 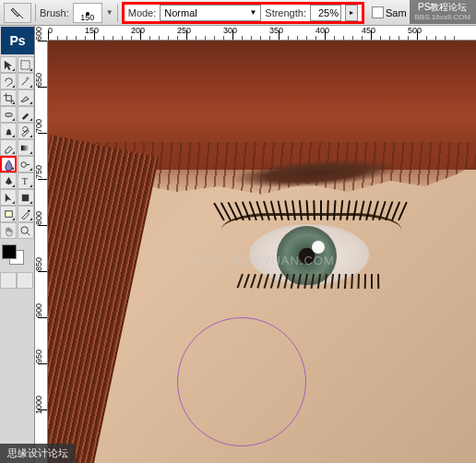 I want to click on strength-flyout-arrow: ▸, so click(x=351, y=13).